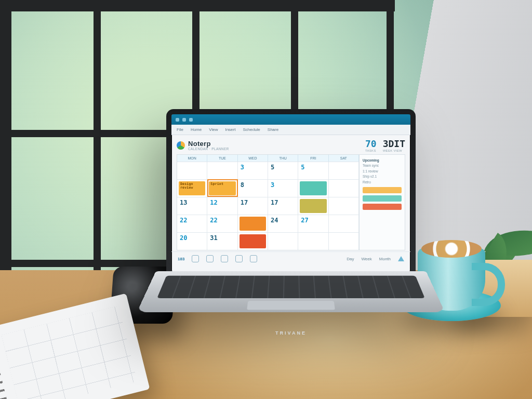  What do you see at coordinates (192, 206) in the screenshot?
I see `calendar-cell: 13` at bounding box center [192, 206].